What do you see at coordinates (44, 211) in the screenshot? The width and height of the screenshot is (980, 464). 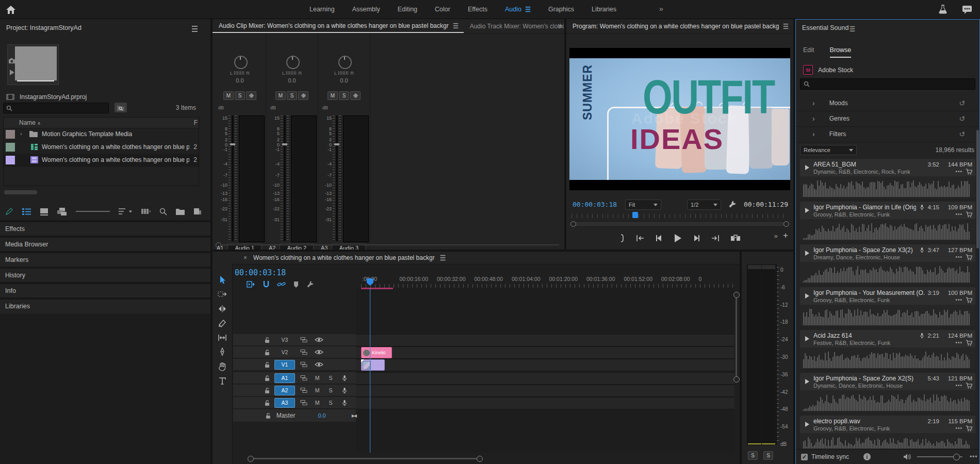 I see `icon-view-icon` at bounding box center [44, 211].